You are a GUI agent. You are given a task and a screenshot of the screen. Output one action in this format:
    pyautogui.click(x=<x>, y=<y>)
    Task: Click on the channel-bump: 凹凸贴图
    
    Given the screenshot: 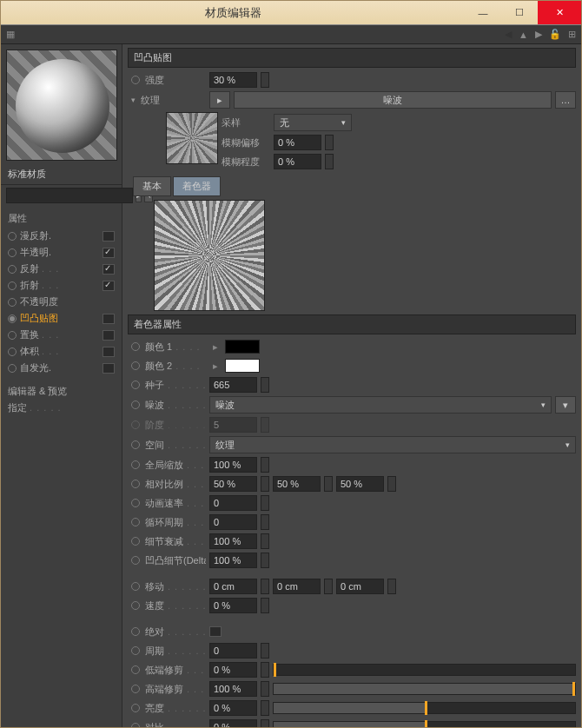 What is the action you would take?
    pyautogui.click(x=61, y=318)
    